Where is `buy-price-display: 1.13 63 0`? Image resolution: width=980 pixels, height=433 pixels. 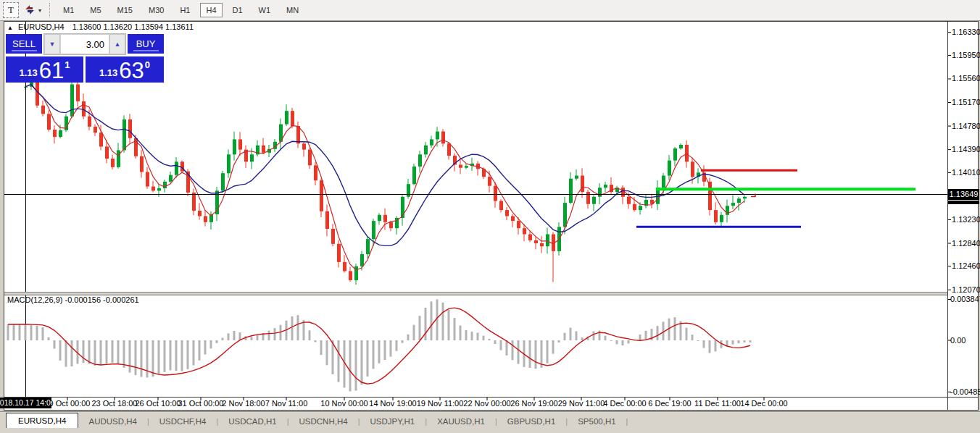 buy-price-display: 1.13 63 0 is located at coordinates (125, 70).